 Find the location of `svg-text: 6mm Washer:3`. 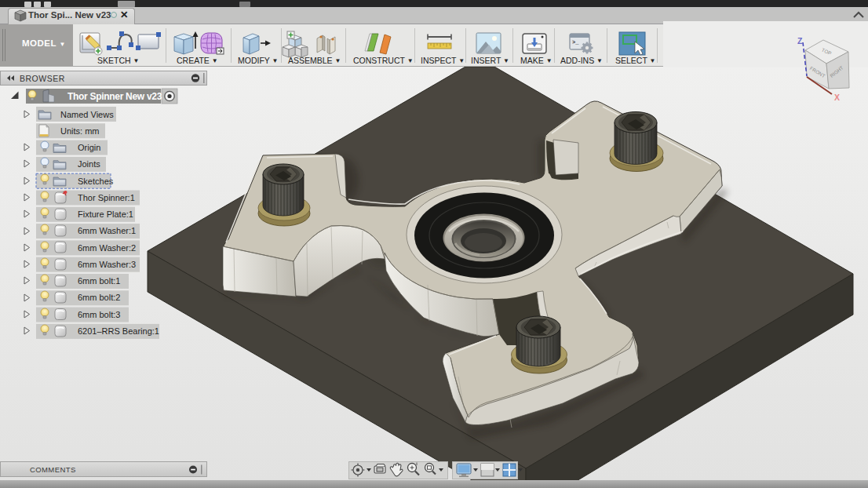

svg-text: 6mm Washer:3 is located at coordinates (107, 264).